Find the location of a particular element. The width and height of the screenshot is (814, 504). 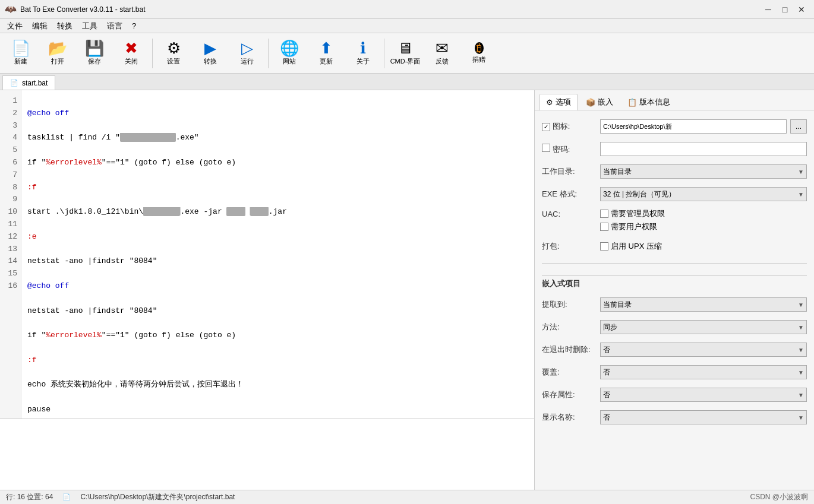

tb-update-btn: ⬆ 更新 is located at coordinates (326, 53).